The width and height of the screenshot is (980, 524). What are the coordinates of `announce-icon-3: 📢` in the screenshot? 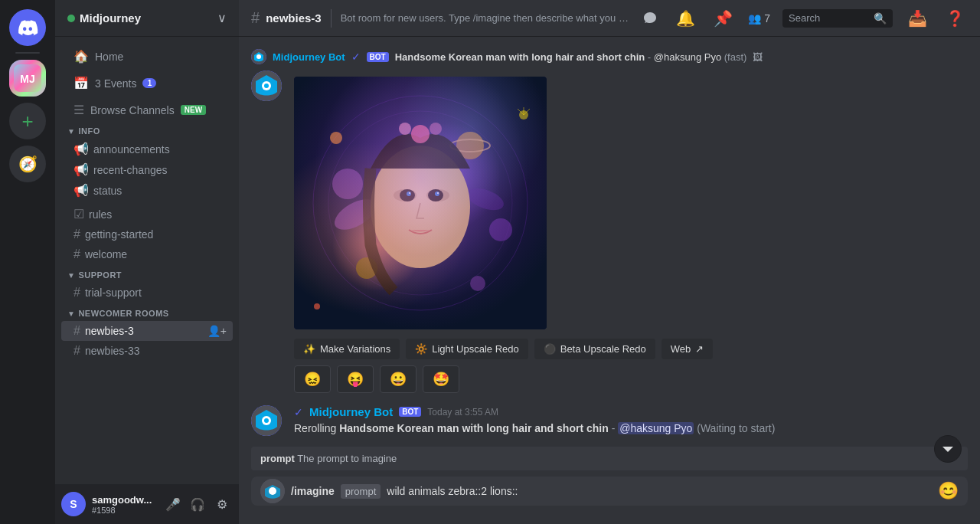 It's located at (81, 190).